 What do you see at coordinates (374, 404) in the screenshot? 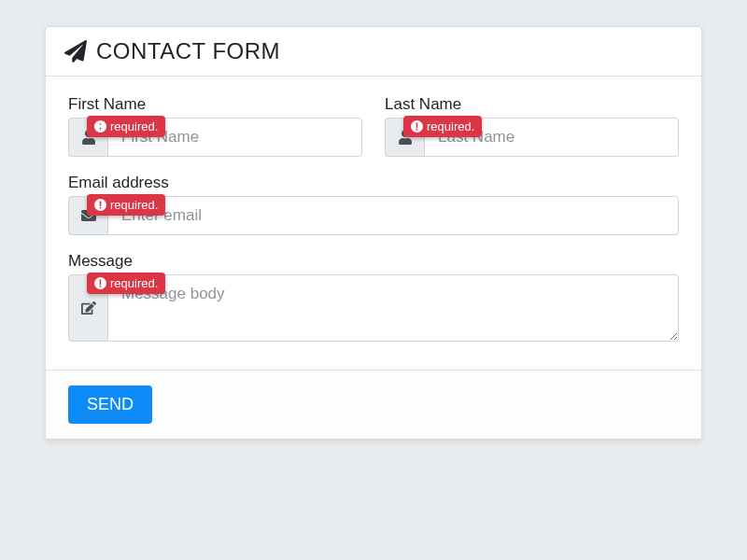
I see `card-footer: SEND` at bounding box center [374, 404].